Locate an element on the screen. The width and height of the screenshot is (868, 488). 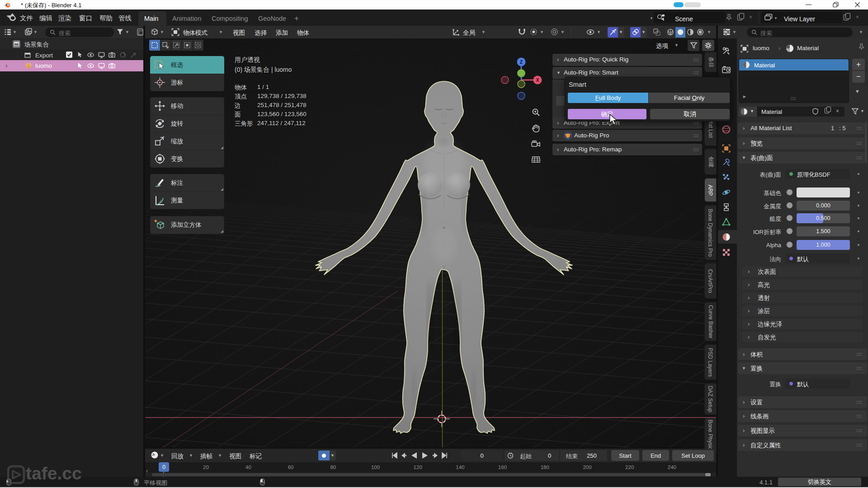
svg-text: Z is located at coordinates (521, 62).